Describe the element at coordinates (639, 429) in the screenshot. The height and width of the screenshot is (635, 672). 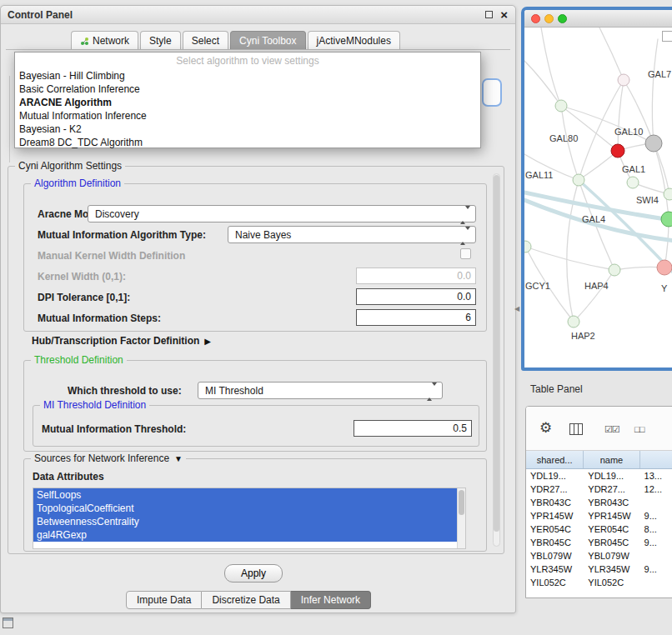
I see `deselect-all-columns-icon: □□` at that location.